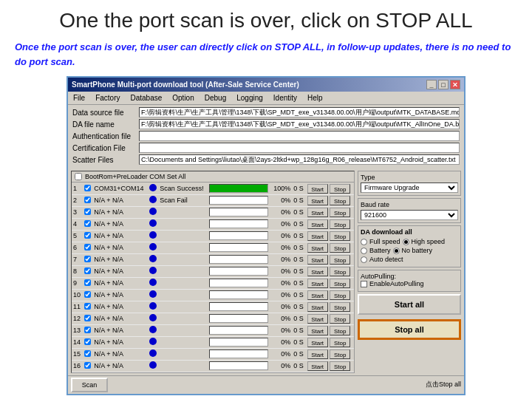 The image size is (532, 399). Describe the element at coordinates (318, 248) in the screenshot. I see `start-btn-6: Start` at that location.